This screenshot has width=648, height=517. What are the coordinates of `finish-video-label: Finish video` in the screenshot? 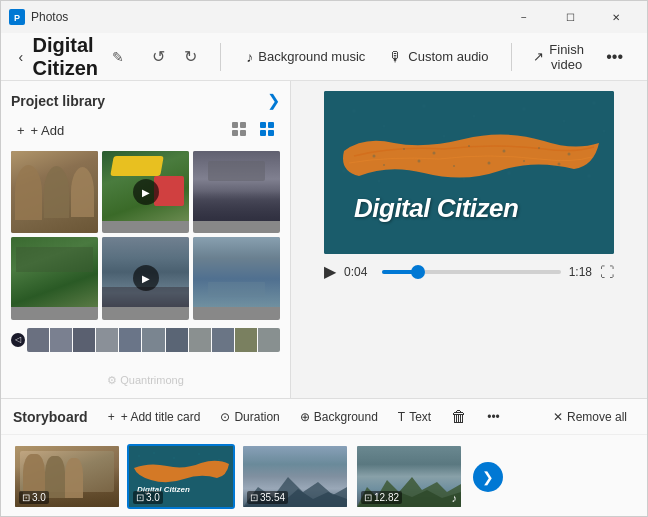 It's located at (566, 57).